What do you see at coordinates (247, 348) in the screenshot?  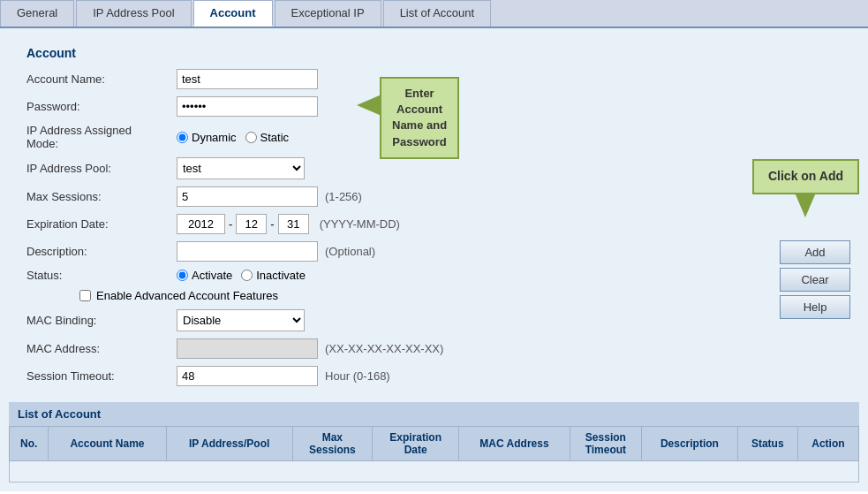 I see `mac-address-input` at bounding box center [247, 348].